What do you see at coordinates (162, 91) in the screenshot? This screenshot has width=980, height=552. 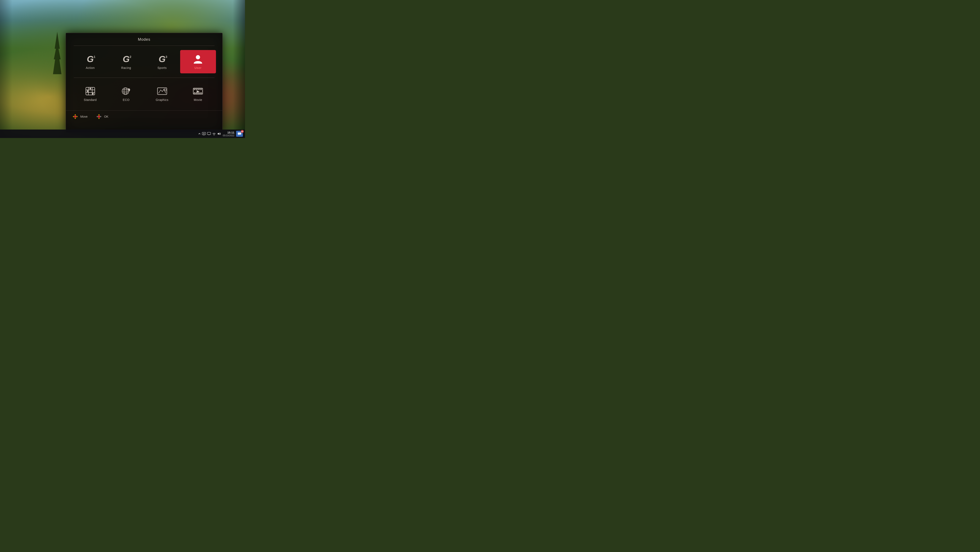 I see `graphics-icon` at bounding box center [162, 91].